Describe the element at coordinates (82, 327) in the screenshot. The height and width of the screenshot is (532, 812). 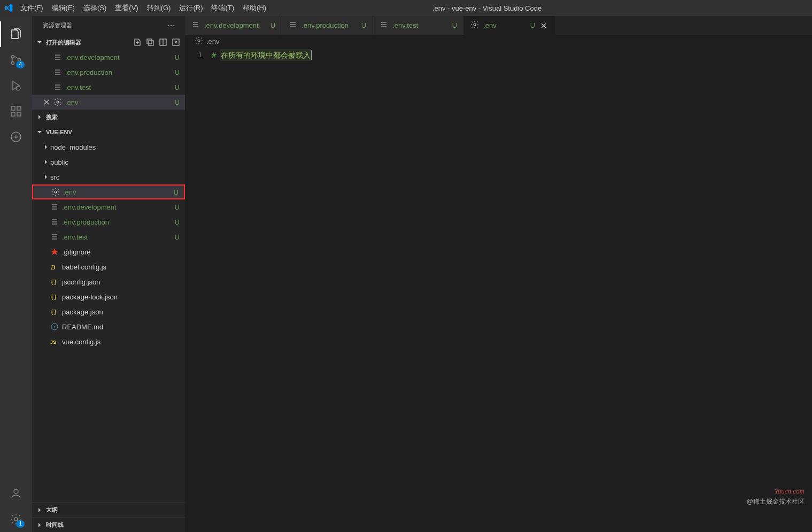
I see `file-label: README.md` at that location.